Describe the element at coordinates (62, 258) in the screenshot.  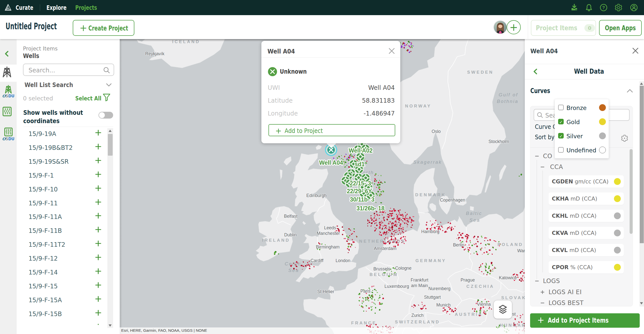
I see `well-list-item: 15/9-F-12` at that location.